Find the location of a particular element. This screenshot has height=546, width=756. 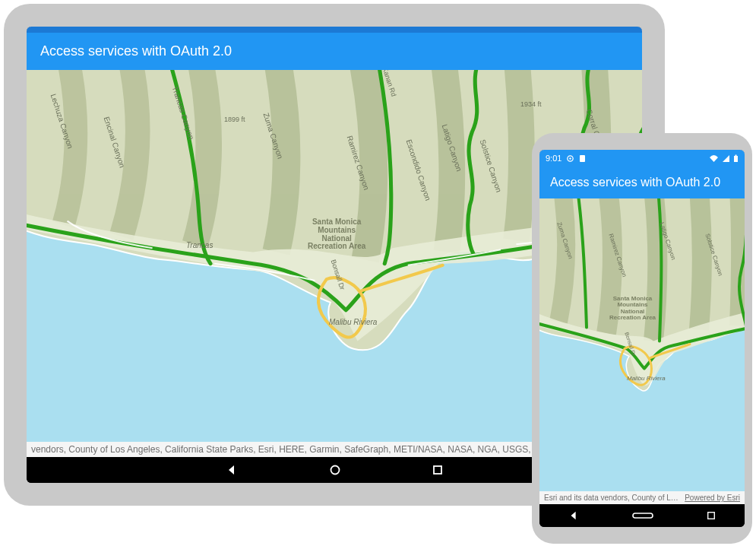

map-label-el-1899: 1899 ft is located at coordinates (235, 119).